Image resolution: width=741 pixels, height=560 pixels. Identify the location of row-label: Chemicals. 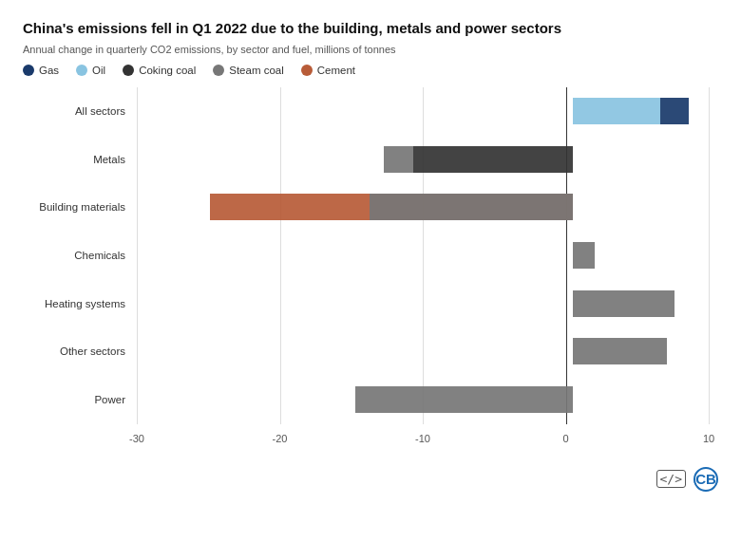
(80, 255).